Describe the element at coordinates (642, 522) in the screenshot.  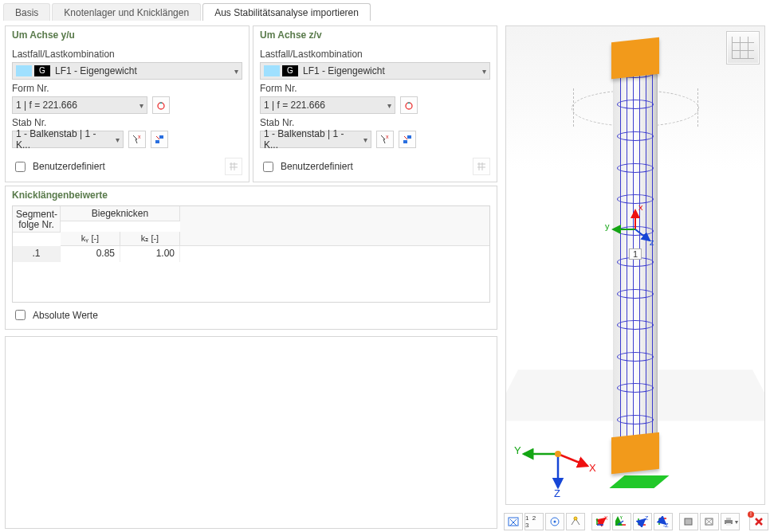
I see `align-z-button: Z` at that location.